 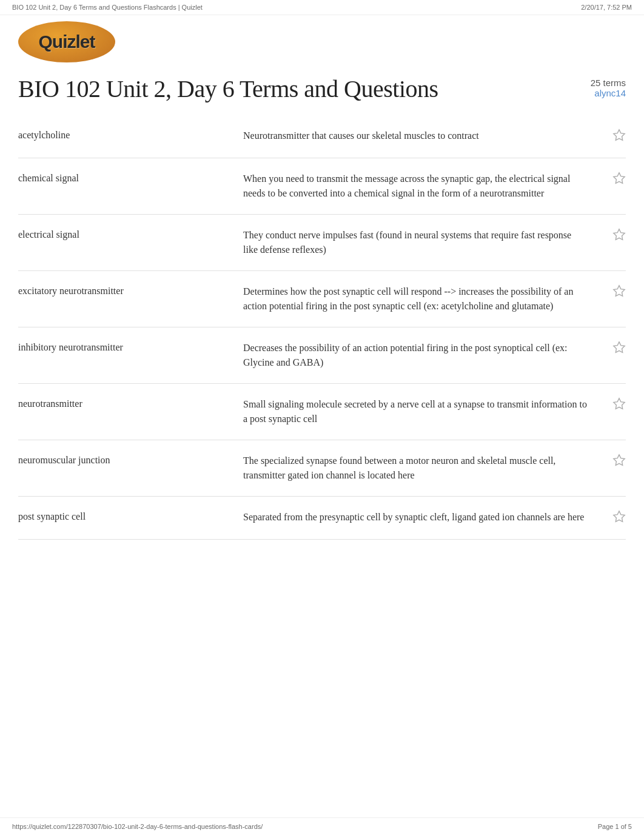 I want to click on definition-text: They conduct nerve impulses fast (found …, so click(x=428, y=243).